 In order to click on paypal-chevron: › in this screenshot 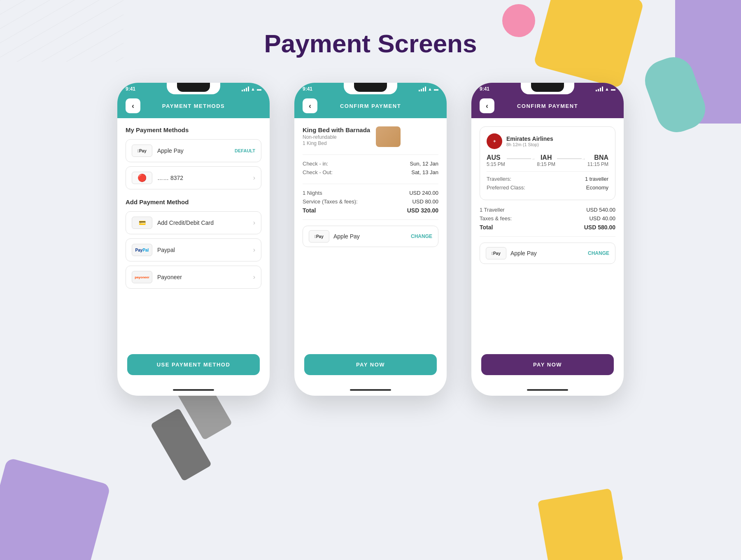, I will do `click(254, 250)`.